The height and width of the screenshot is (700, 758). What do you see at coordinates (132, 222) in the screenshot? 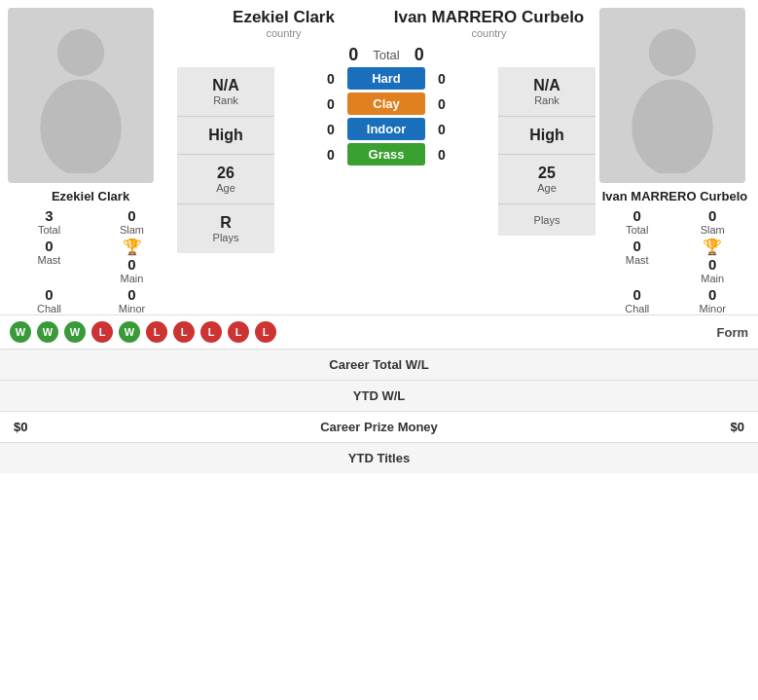
I see `left-stat-slam: 0 Slam` at bounding box center [132, 222].